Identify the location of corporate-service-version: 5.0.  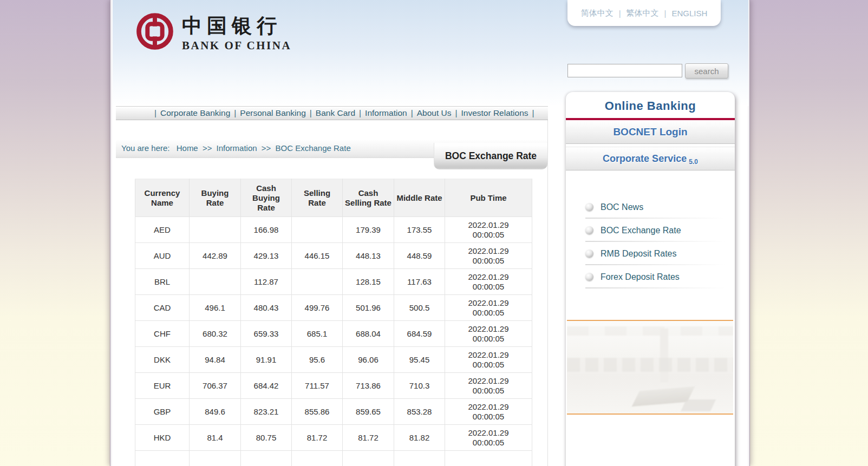
(693, 164).